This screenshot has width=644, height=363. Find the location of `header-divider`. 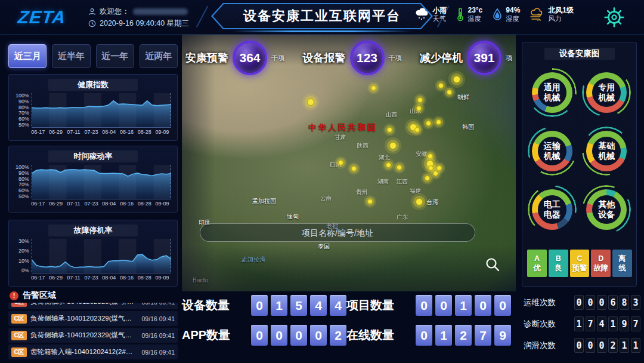

header-divider is located at coordinates (203, 17).